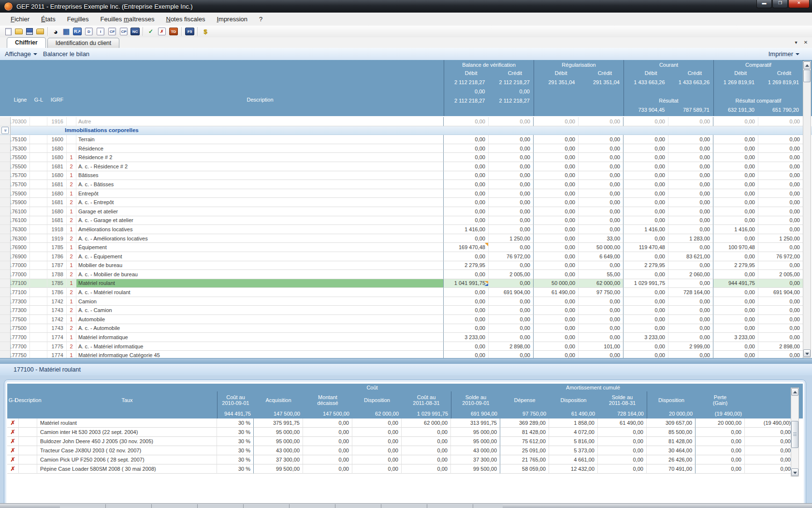 This screenshot has height=508, width=812. I want to click on cell-ligne: 175300, so click(20, 149).